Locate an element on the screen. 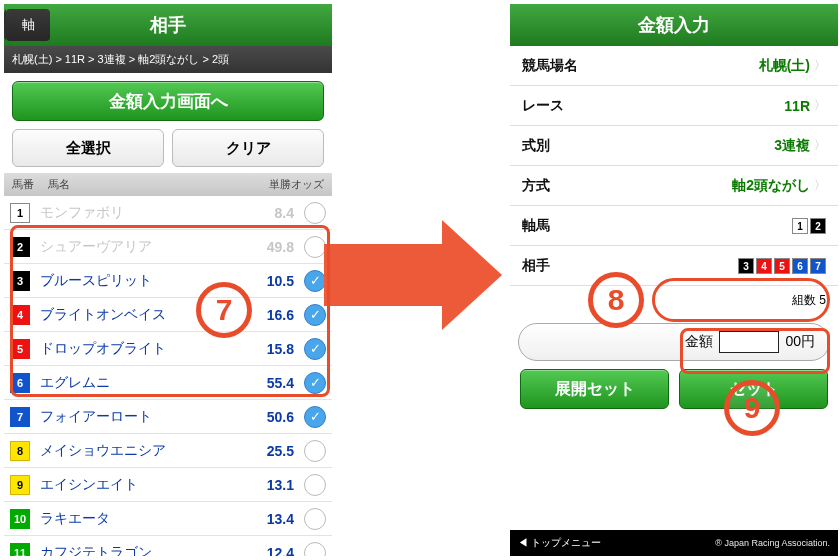 The image size is (840, 560). summary-key: 方式 is located at coordinates (536, 186).